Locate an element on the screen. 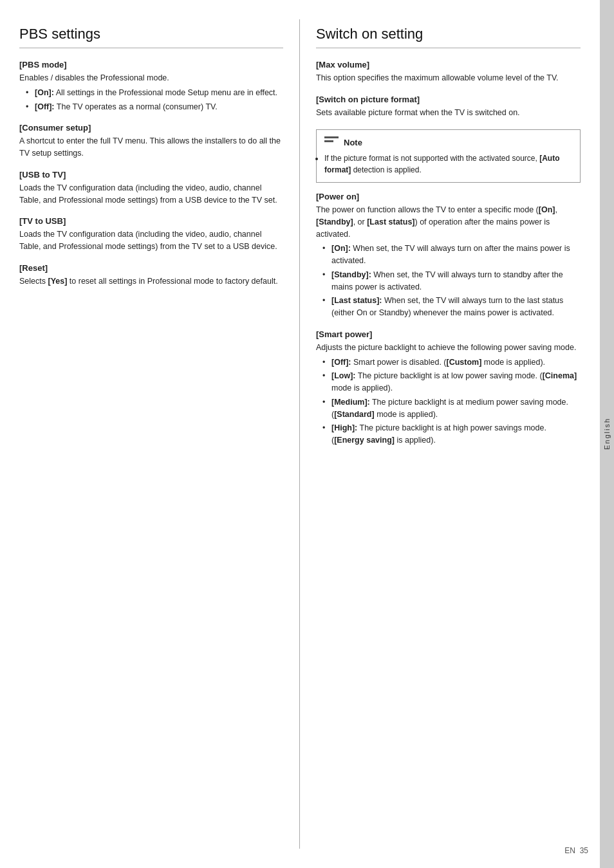 Image resolution: width=614 pixels, height=868 pixels. list-item: [Medium]: The picture backlight is at me… is located at coordinates (452, 409).